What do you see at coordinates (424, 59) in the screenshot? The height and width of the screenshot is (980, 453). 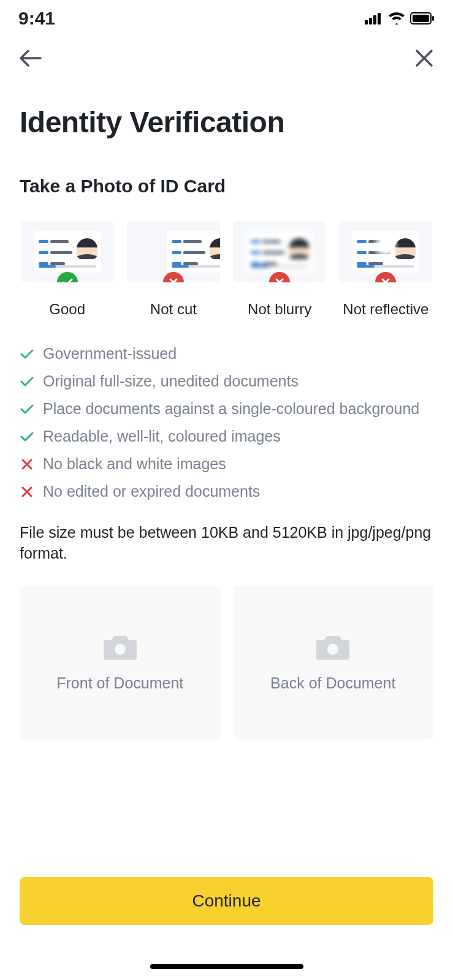 I see `close-icon` at bounding box center [424, 59].